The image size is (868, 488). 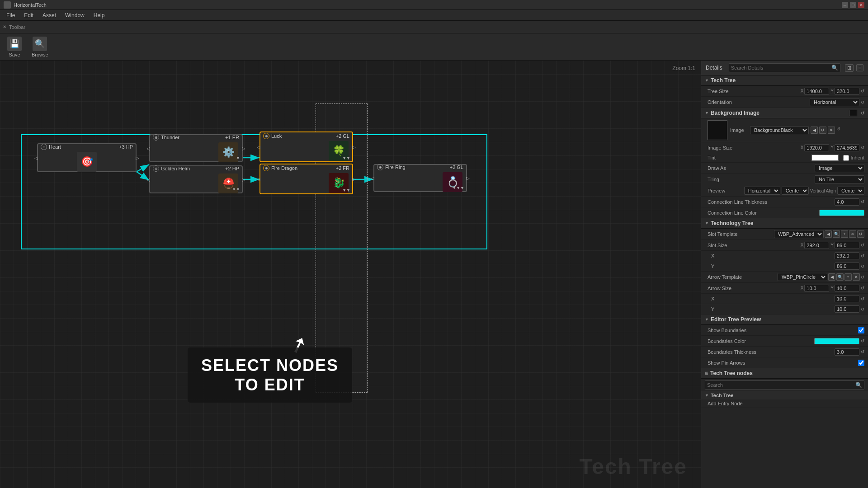 What do you see at coordinates (847, 266) in the screenshot?
I see `slot-y-input` at bounding box center [847, 266].